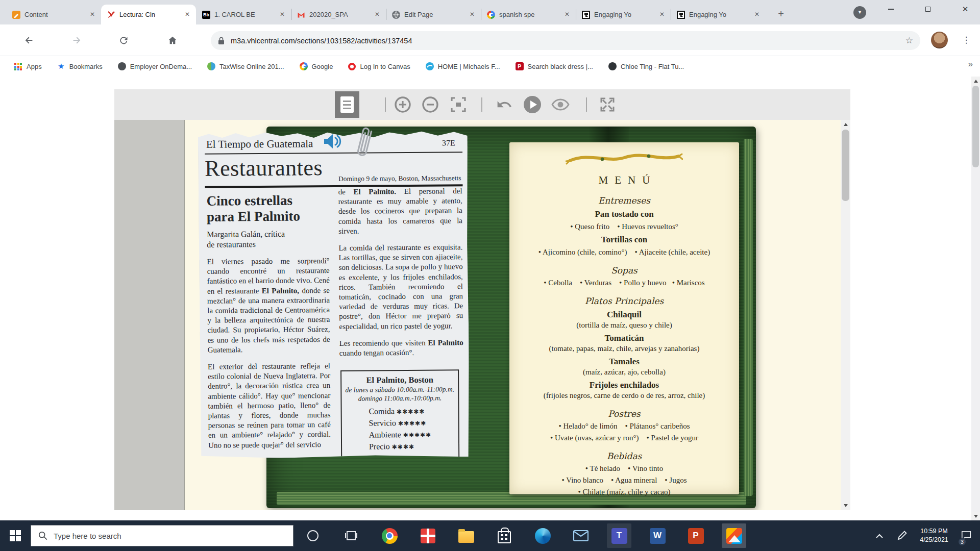  Describe the element at coordinates (80, 66) in the screenshot. I see `bookmark-bookmarks: ★ Bookmarks` at that location.